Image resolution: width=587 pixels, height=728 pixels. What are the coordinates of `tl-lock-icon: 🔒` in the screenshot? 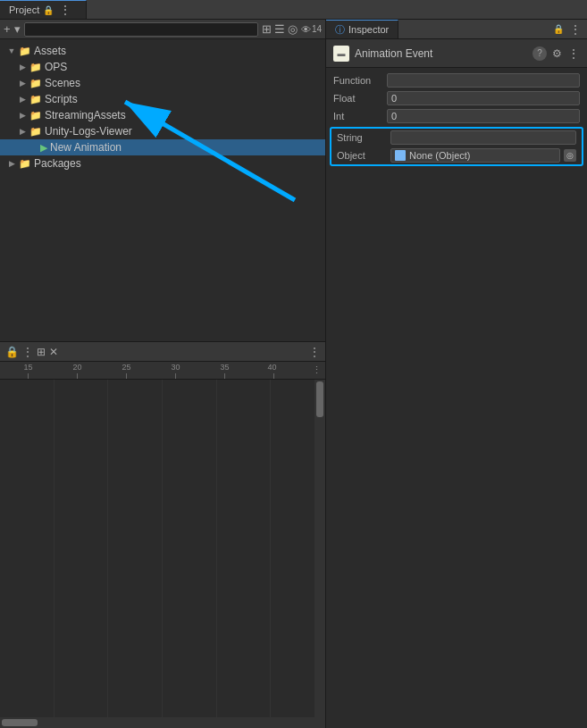 It's located at (13, 352).